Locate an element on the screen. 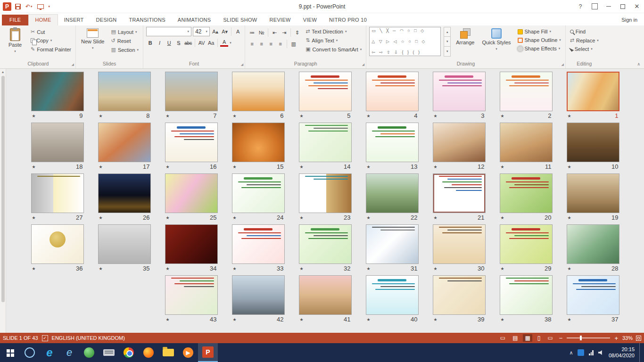  slide-thumbnail-5: ★5 is located at coordinates (325, 96).